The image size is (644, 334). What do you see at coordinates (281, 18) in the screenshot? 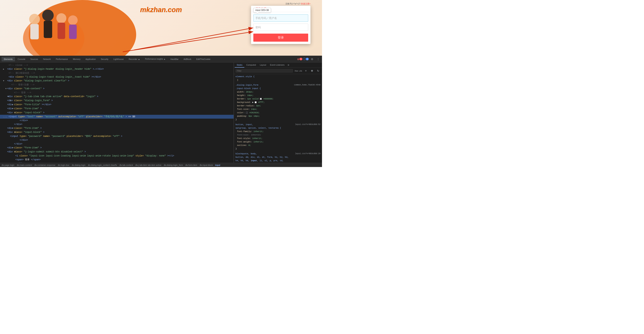
I see `account-form-group: input 305×38` at bounding box center [281, 18].